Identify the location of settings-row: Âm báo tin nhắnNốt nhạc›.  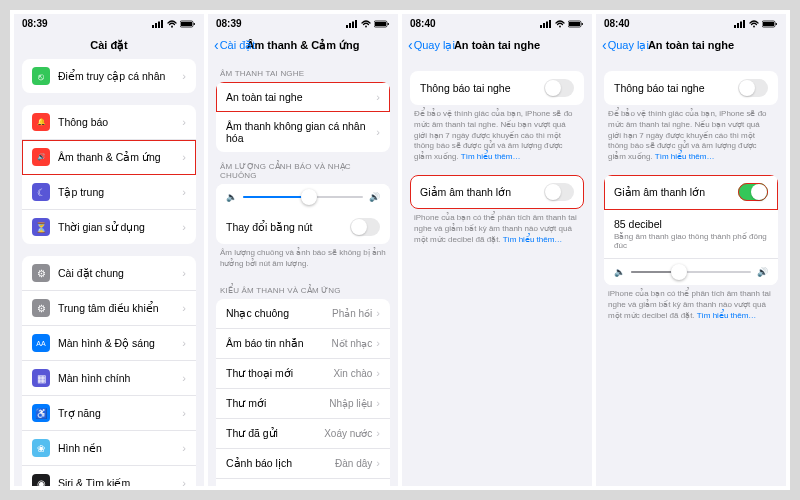
(303, 344).